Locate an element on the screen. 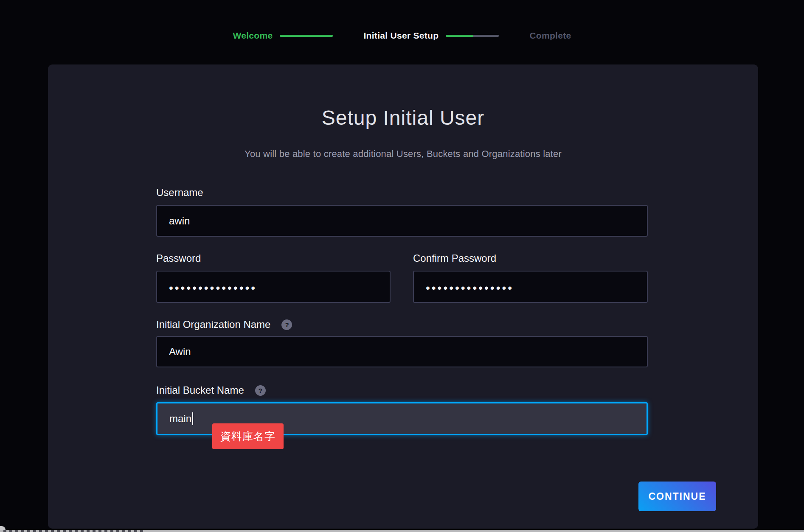 The width and height of the screenshot is (804, 532). bucket-name-tooltip: 資料庫名字 is located at coordinates (248, 436).